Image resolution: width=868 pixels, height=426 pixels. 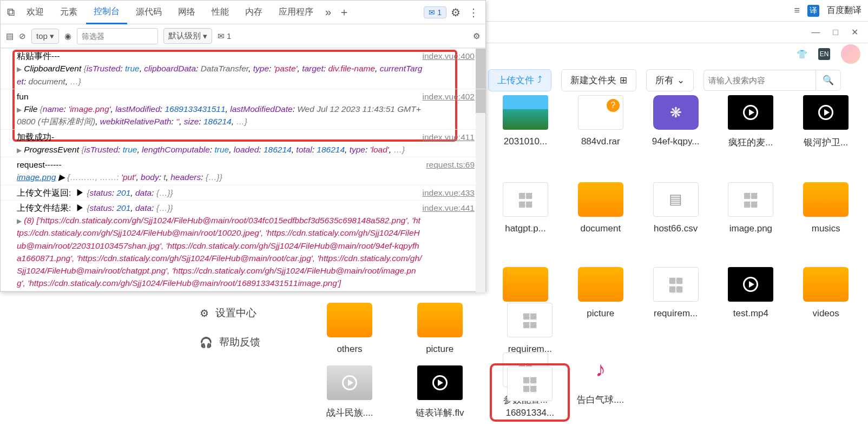 What do you see at coordinates (225, 36) in the screenshot?
I see `issues-chip: ✉ 1` at bounding box center [225, 36].